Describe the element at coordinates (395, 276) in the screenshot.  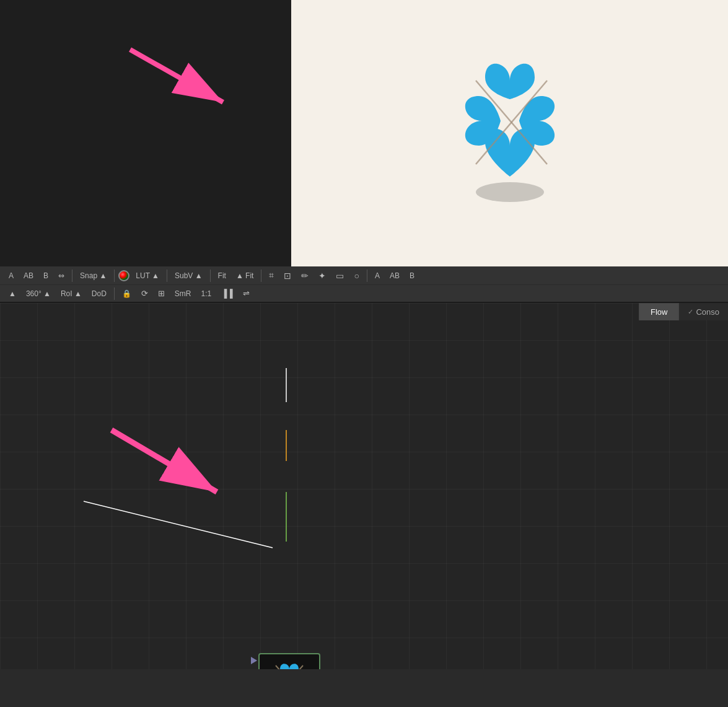
I see `btn-ab2: AB` at that location.